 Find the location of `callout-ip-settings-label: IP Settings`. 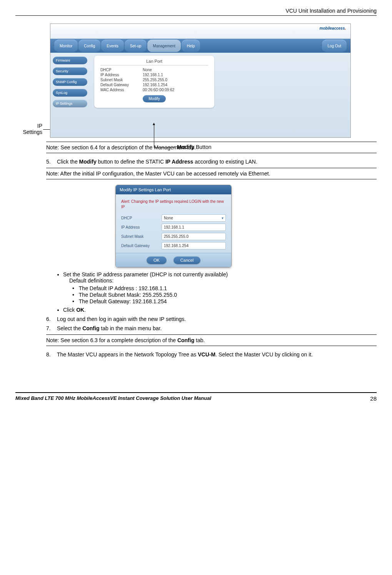

callout-ip-settings-label: IP Settings is located at coordinates (29, 129).